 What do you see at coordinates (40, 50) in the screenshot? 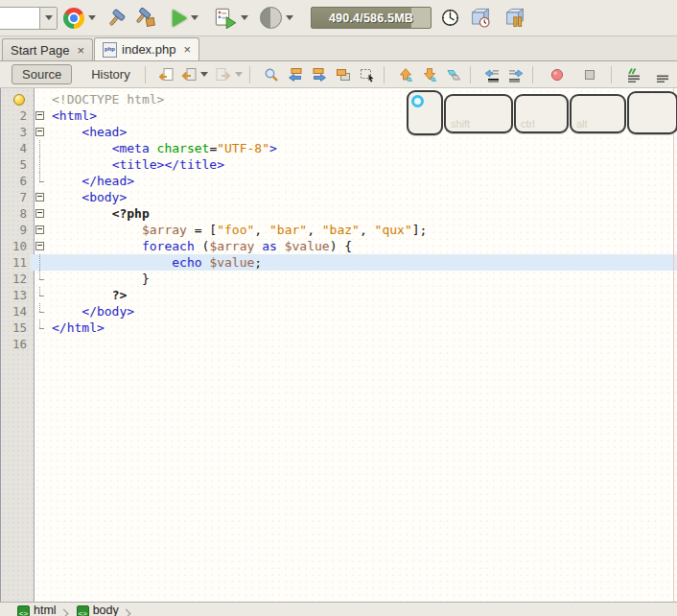
I see `tab-label: Start Page` at bounding box center [40, 50].